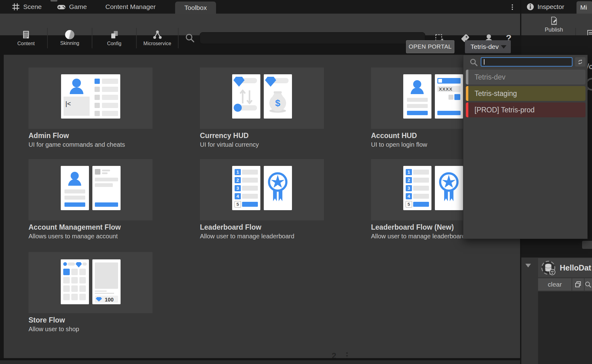  I want to click on masked-password-text: XXXX, so click(446, 89).